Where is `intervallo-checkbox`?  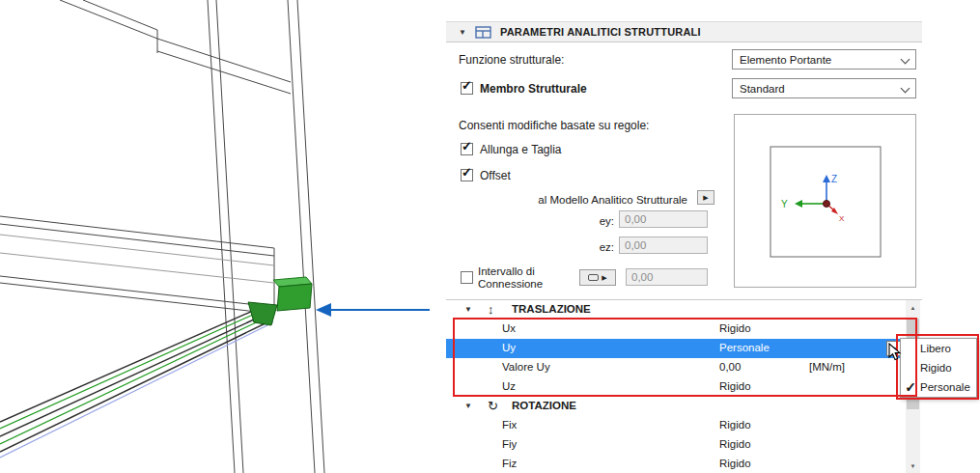 intervallo-checkbox is located at coordinates (467, 278).